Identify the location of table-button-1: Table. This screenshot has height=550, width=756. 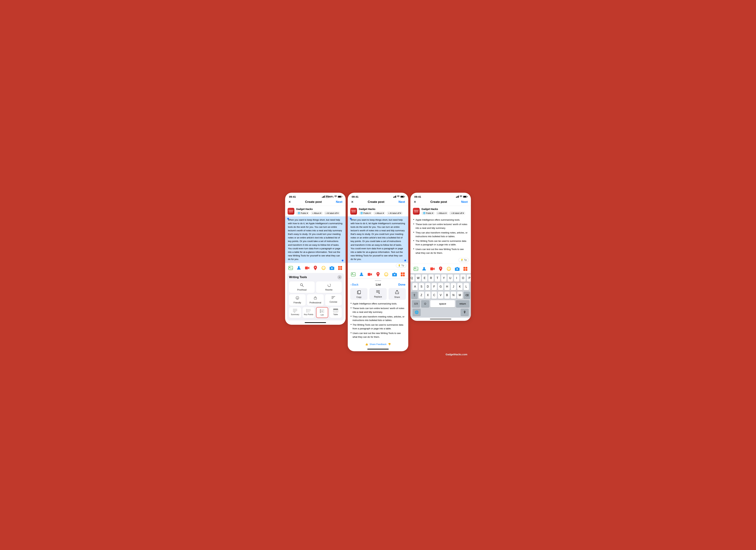
(336, 313).